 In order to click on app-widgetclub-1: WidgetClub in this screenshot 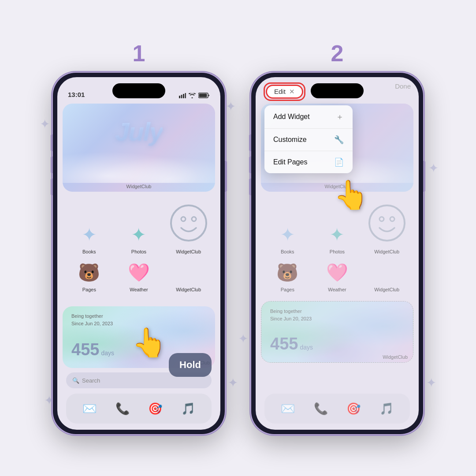, I will do `click(189, 276)`.